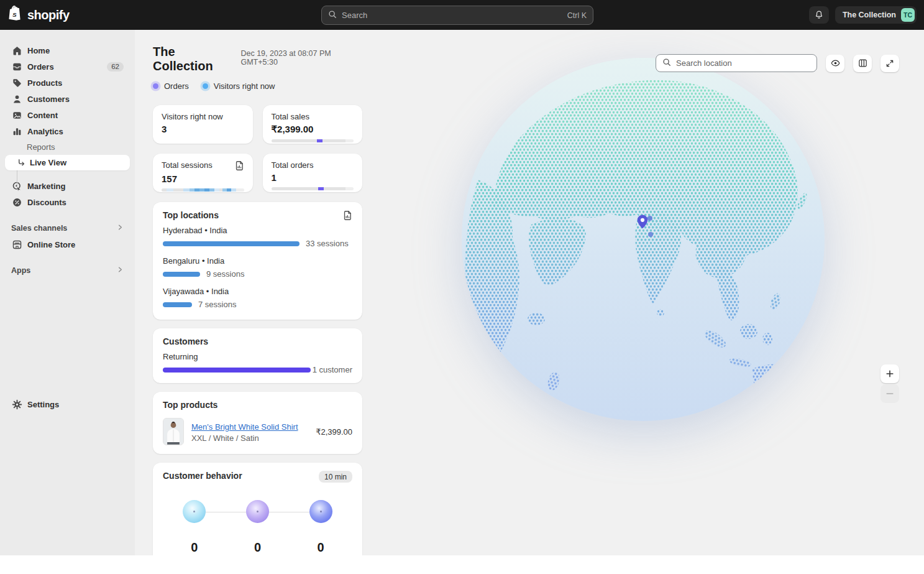 This screenshot has width=924, height=574. Describe the element at coordinates (348, 215) in the screenshot. I see `doc-chart-icon` at that location.